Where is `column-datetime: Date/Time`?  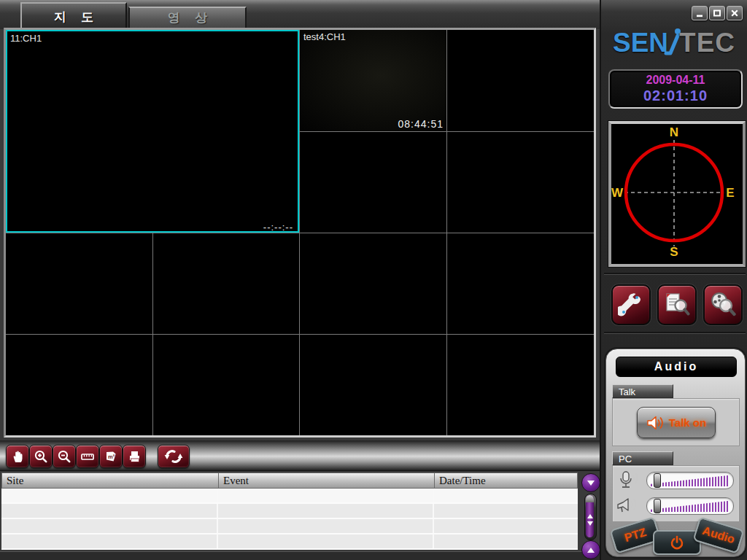 column-datetime: Date/Time is located at coordinates (506, 481).